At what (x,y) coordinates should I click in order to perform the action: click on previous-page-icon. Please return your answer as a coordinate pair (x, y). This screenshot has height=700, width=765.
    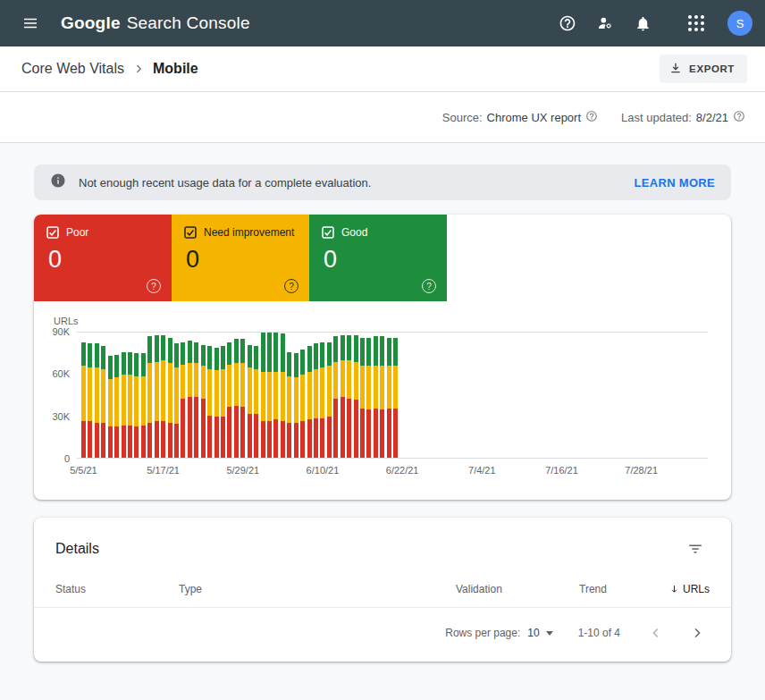
    Looking at the image, I should click on (656, 633).